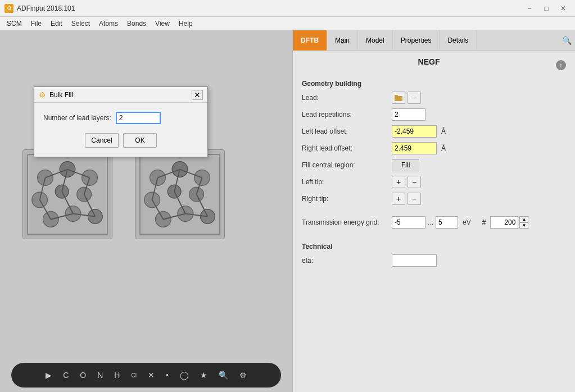 This screenshot has height=392, width=575. What do you see at coordinates (524, 219) in the screenshot?
I see `count-up-button: ▲` at bounding box center [524, 219].